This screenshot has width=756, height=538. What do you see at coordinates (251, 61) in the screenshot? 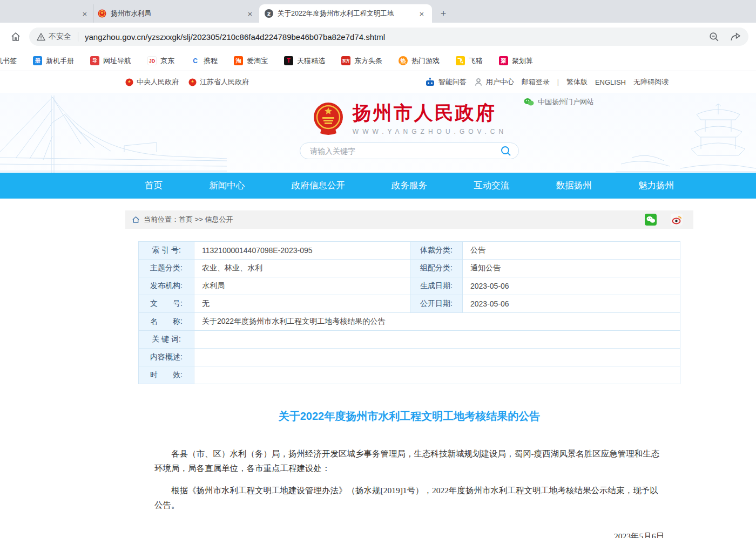
I see `bookmark-item: 淘爱淘宝` at bounding box center [251, 61].